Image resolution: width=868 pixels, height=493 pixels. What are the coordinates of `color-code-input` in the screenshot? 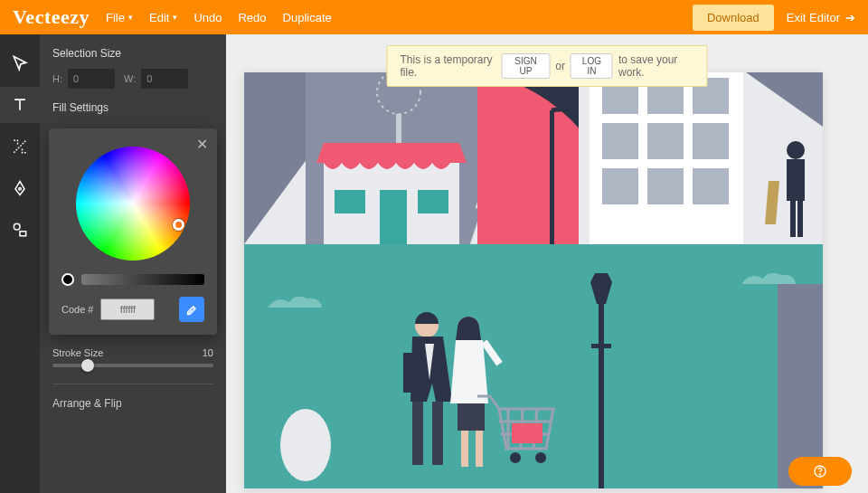 It's located at (127, 309).